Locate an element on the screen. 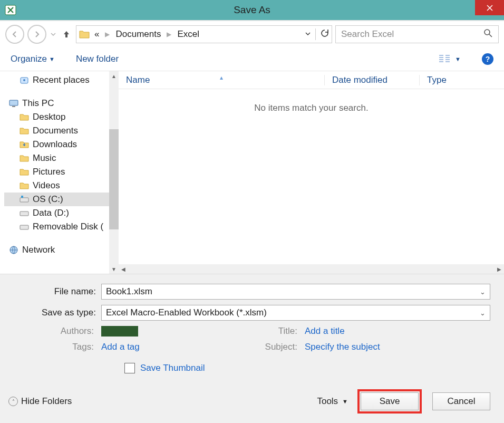  close-button is located at coordinates (489, 7).